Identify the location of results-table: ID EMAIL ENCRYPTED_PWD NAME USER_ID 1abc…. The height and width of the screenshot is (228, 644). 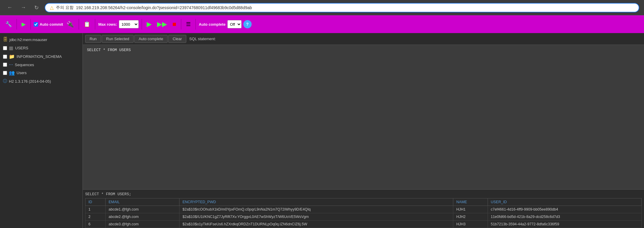
(363, 213).